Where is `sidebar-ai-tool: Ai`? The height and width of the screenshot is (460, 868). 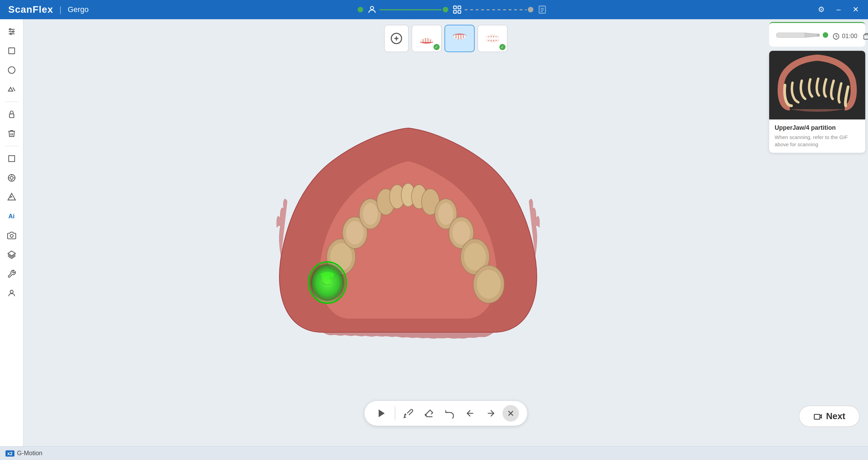 sidebar-ai-tool: Ai is located at coordinates (12, 216).